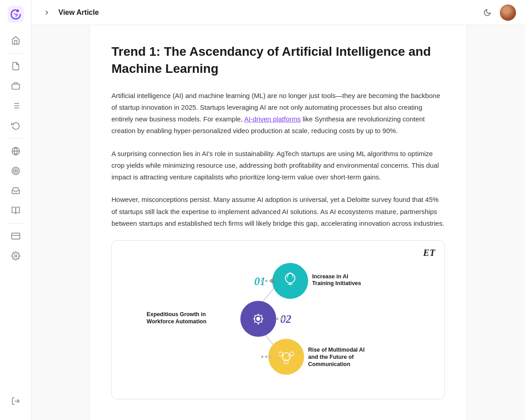 This screenshot has width=525, height=420. I want to click on svg-text: Increase in AI, so click(330, 277).